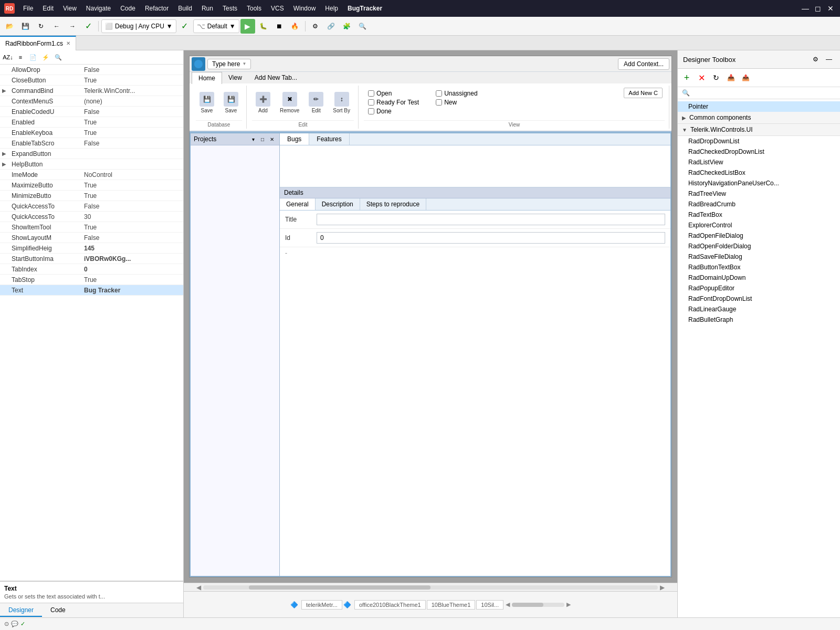  I want to click on prop-row-tabstop: TabStop True, so click(91, 280).